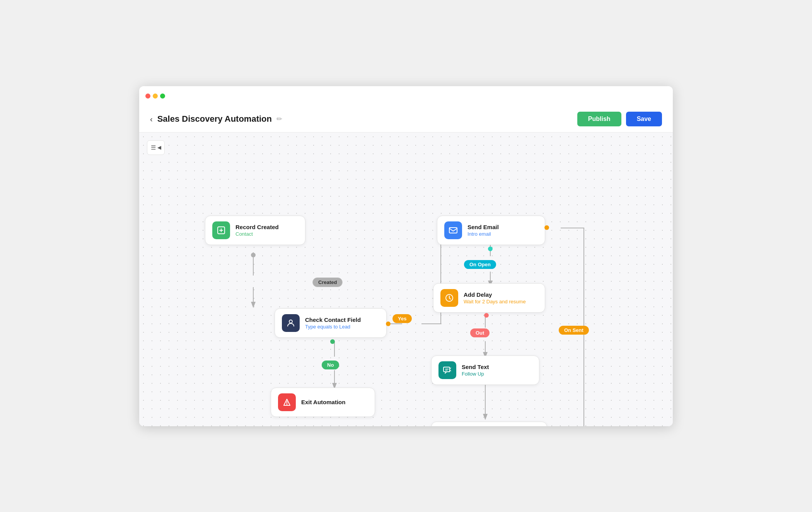 The image size is (812, 512). Describe the element at coordinates (162, 96) in the screenshot. I see `fullscreen-button` at that location.